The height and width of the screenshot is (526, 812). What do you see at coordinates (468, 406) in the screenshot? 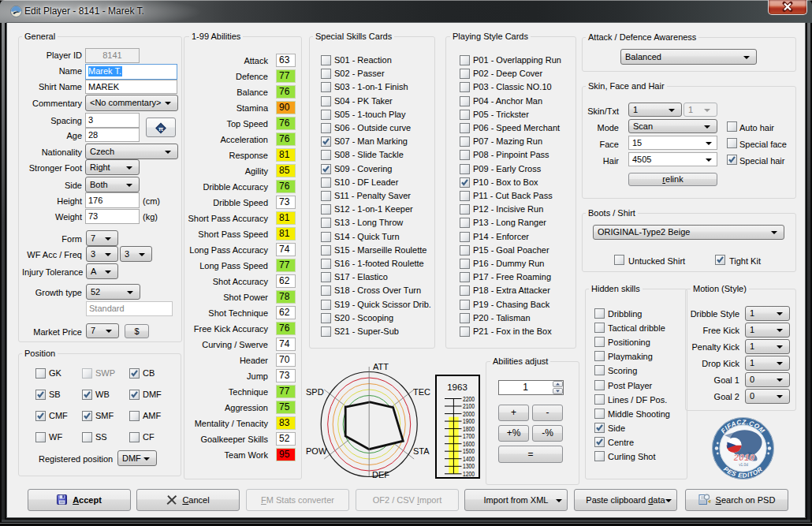
I see `svg-text: 2100` at bounding box center [468, 406].